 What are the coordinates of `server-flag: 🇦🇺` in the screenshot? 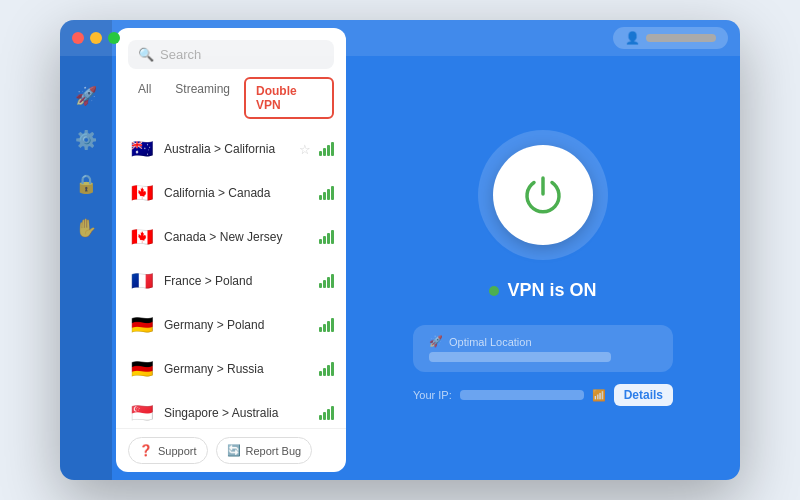 It's located at (142, 149).